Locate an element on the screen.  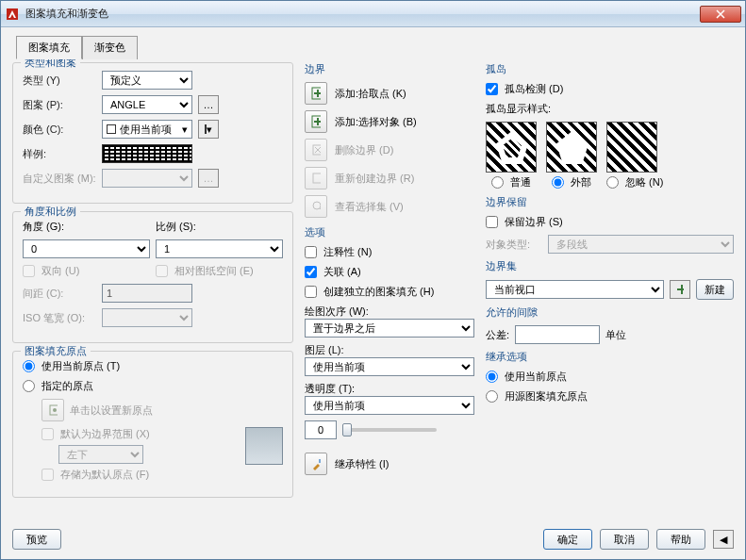
iso-select is located at coordinates (147, 318).